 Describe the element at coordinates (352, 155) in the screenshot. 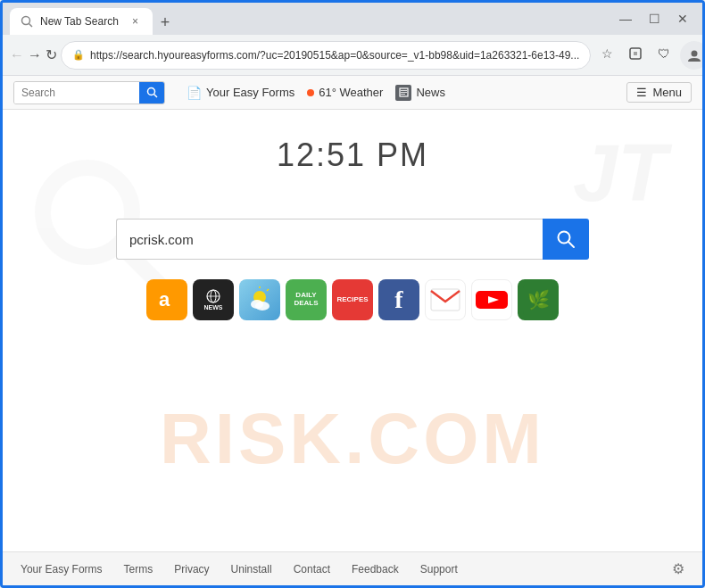

I see `clock-display: 12:51 PM` at that location.